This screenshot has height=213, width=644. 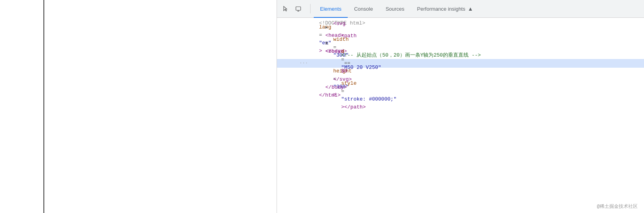 What do you see at coordinates (461, 95) in the screenshot?
I see `code-line-html-close: </html>` at bounding box center [461, 95].